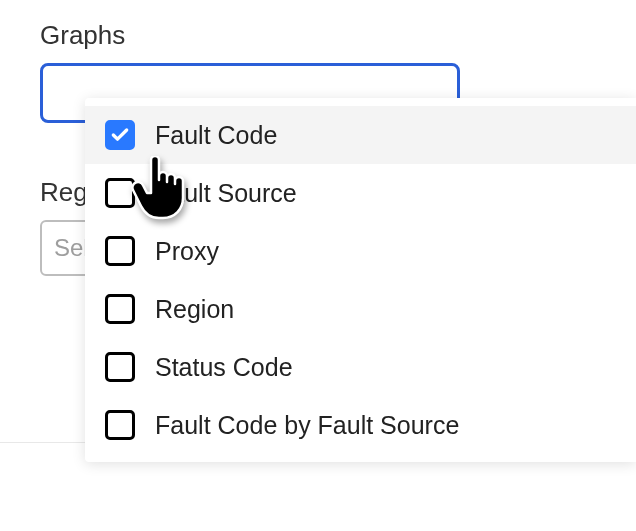  What do you see at coordinates (360, 135) in the screenshot?
I see `dropdown-item-fault-code: Fault Code` at bounding box center [360, 135].